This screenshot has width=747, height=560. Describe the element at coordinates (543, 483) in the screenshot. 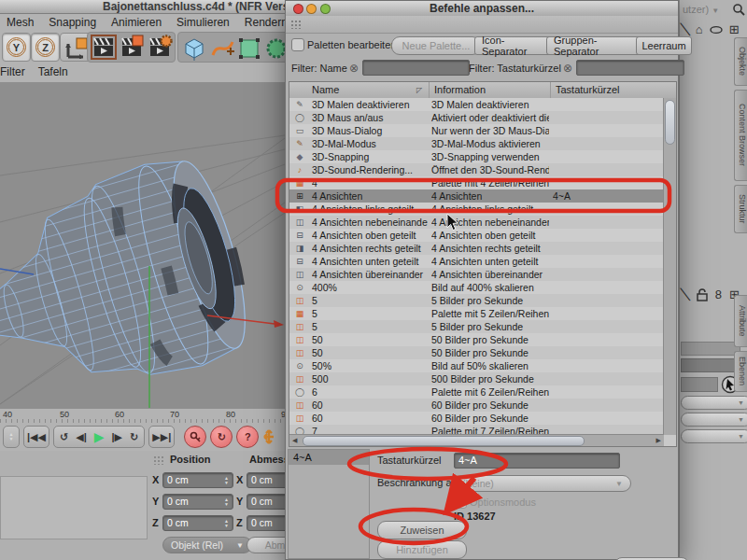

I see `restriction-dropdown: (Keine)▼` at that location.